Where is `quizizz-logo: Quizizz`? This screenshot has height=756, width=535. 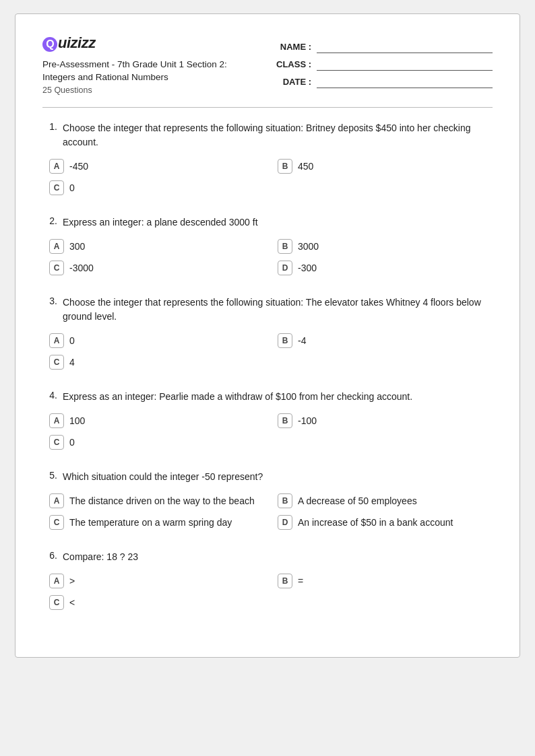 quizizz-logo: Quizizz is located at coordinates (152, 43).